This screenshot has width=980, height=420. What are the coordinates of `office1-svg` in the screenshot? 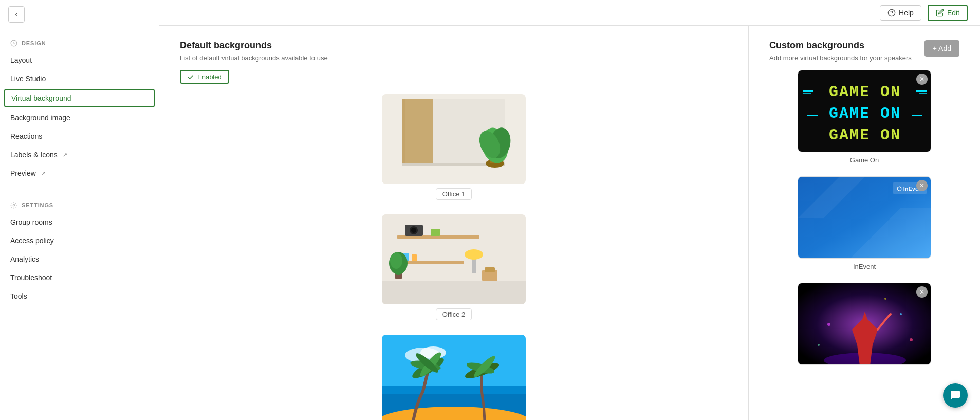 It's located at (454, 139).